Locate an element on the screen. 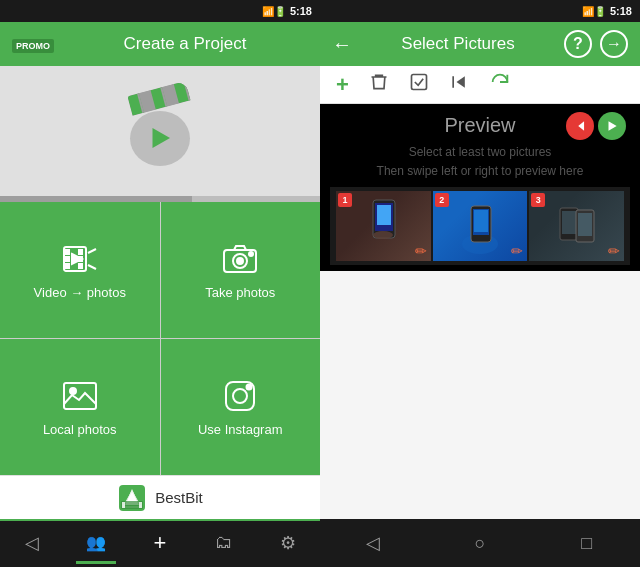 The height and width of the screenshot is (567, 640). promo-badge: PROMO is located at coordinates (33, 46).